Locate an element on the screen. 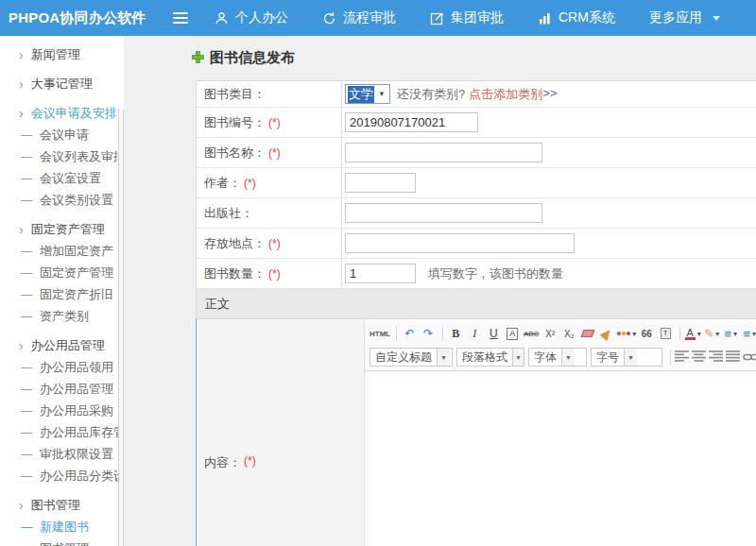 This screenshot has height=546, width=756. menu-item-label: 固定资产折旧 is located at coordinates (77, 295).